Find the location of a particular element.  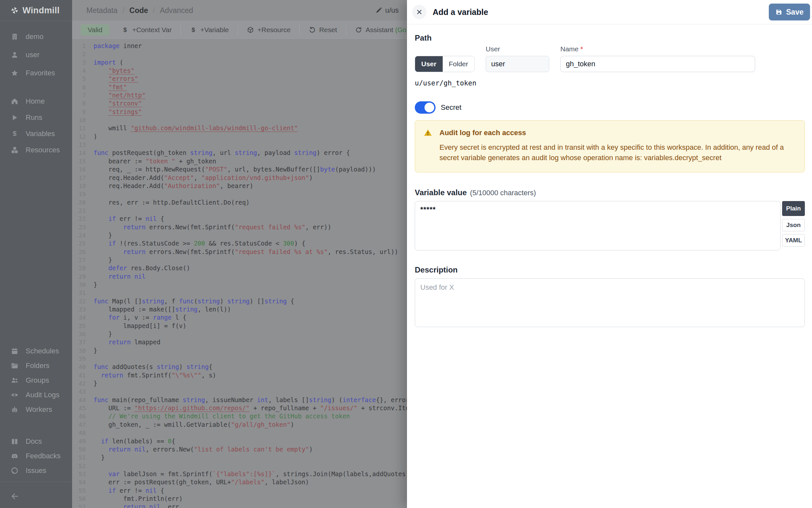

toolbar-button-reset: Reset is located at coordinates (323, 30).